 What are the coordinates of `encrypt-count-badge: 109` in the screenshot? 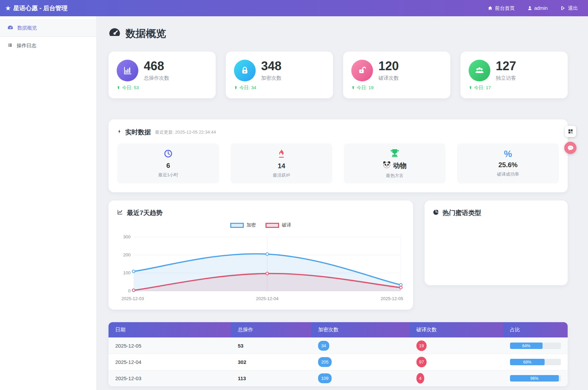 It's located at (325, 378).